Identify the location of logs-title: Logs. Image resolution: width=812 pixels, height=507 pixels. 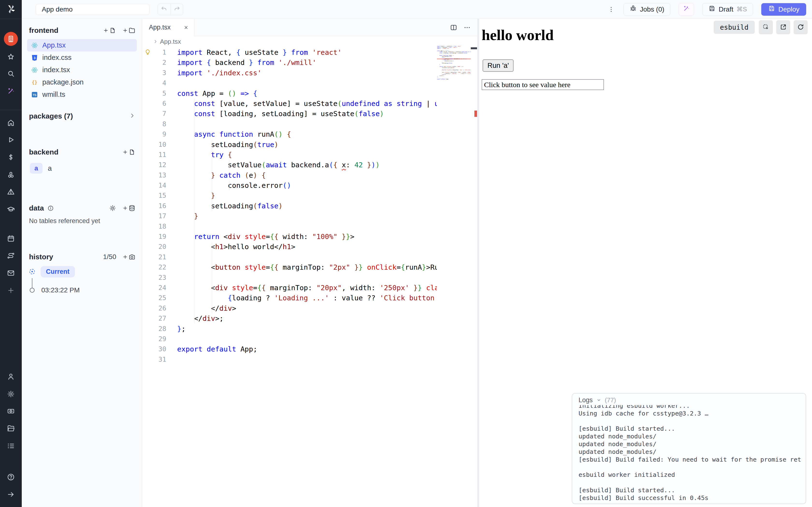
(586, 400).